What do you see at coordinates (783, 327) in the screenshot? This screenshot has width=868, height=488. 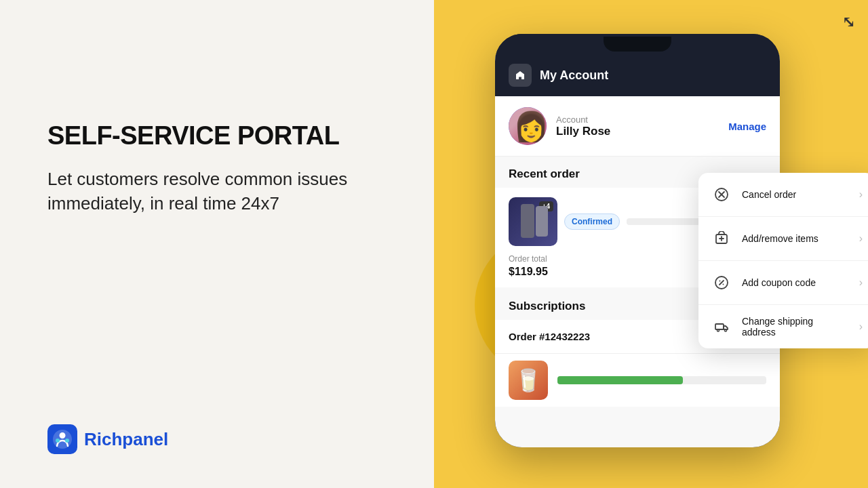 I see `dropdown-item-change-shipping: Change shipping address ›` at bounding box center [783, 327].